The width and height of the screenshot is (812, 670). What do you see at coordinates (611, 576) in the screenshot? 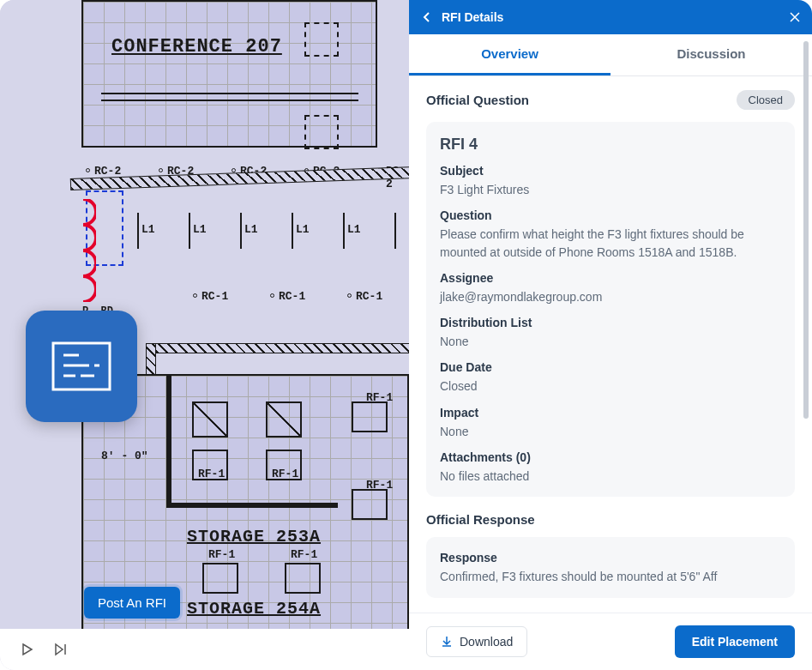
I see `field-value-response: Confirmed, F3 fixtures should be mounted…` at bounding box center [611, 576].